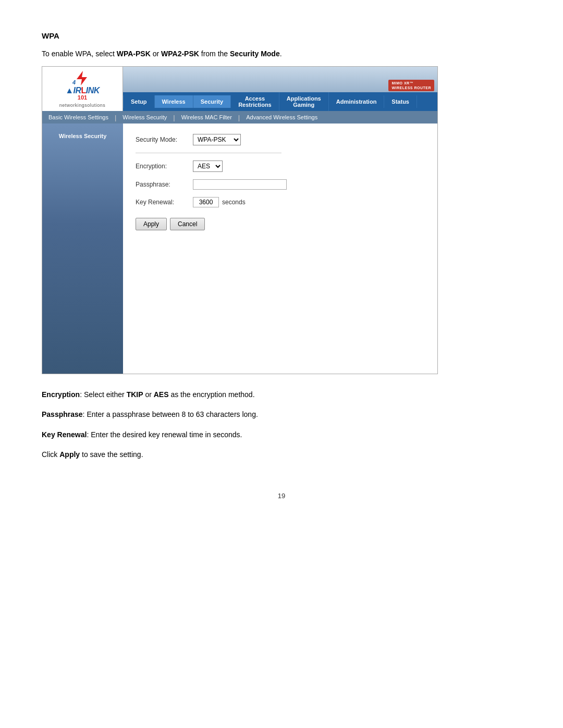 This screenshot has width=563, height=728. What do you see at coordinates (282, 35) in the screenshot?
I see `page-title: WPA` at bounding box center [282, 35].